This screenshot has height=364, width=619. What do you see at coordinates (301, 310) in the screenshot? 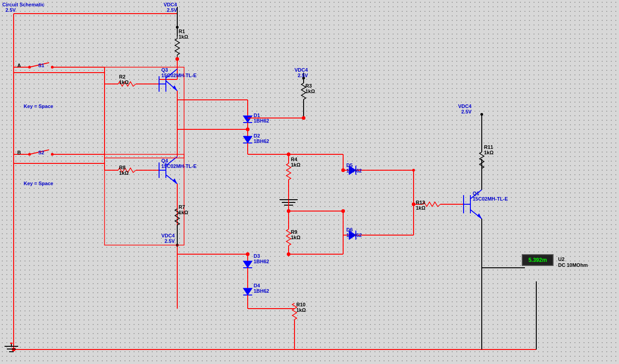
I see `r10-value: 1kΩ` at bounding box center [301, 310].